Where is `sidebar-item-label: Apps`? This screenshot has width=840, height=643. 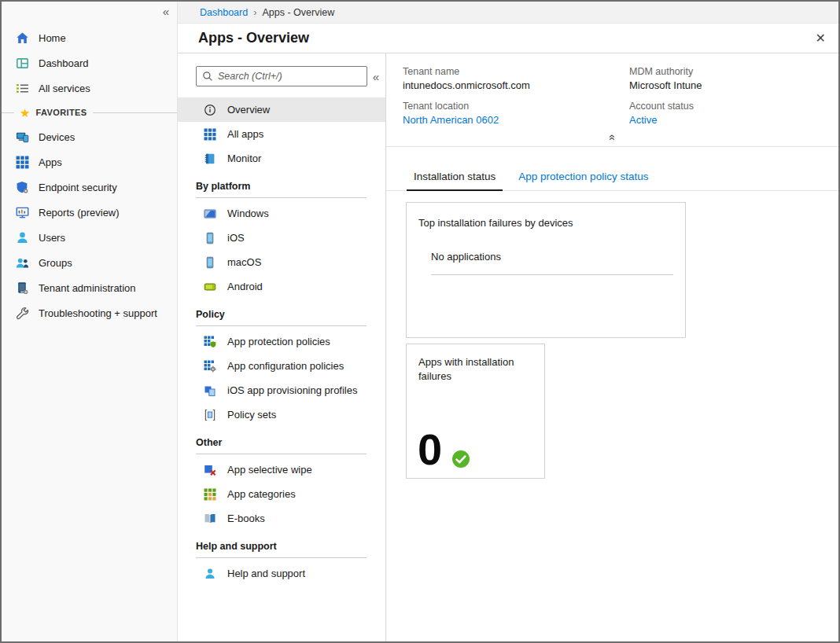 sidebar-item-label: Apps is located at coordinates (50, 162).